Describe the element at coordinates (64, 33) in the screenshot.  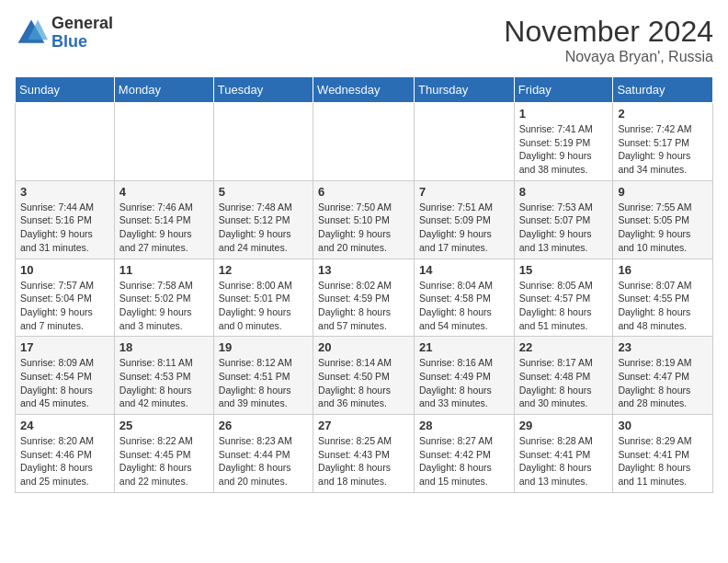
I see `logo: General Blue` at that location.